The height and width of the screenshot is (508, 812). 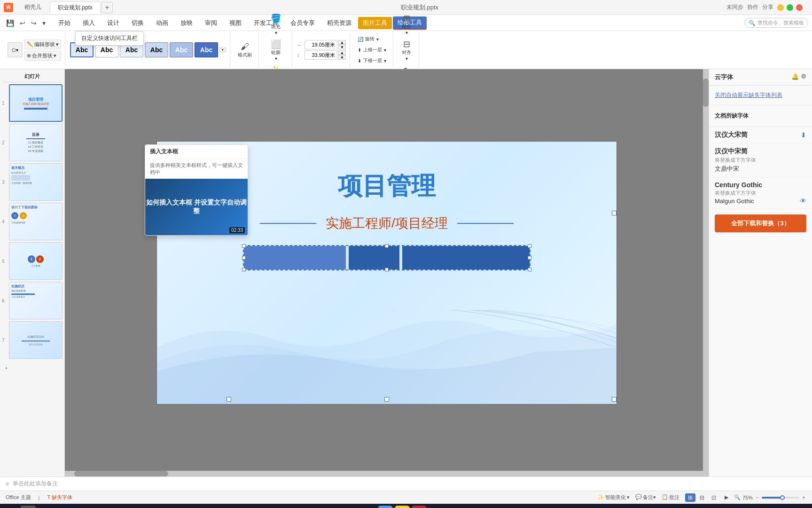 What do you see at coordinates (372, 61) in the screenshot?
I see `down-layer-btn: ⬇ 下移一层▾` at bounding box center [372, 61].